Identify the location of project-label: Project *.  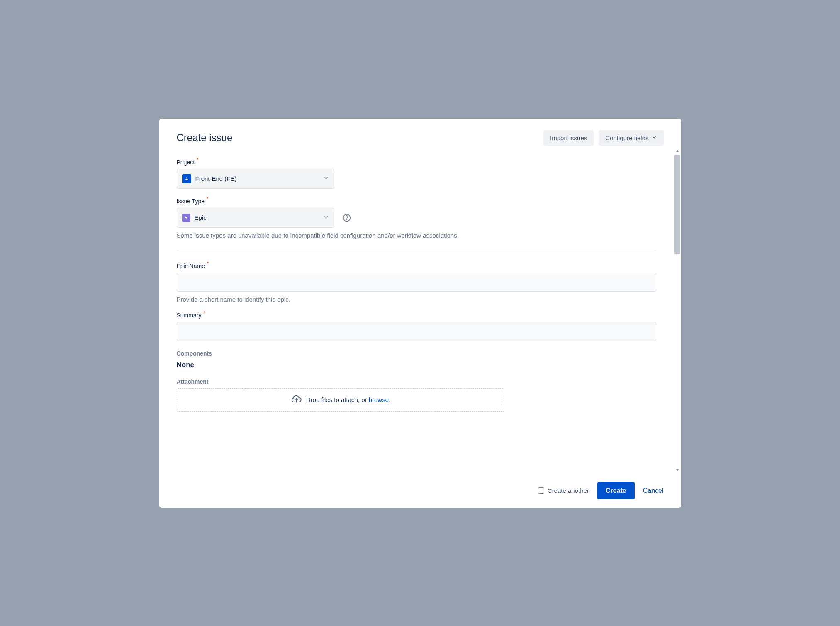
(186, 162).